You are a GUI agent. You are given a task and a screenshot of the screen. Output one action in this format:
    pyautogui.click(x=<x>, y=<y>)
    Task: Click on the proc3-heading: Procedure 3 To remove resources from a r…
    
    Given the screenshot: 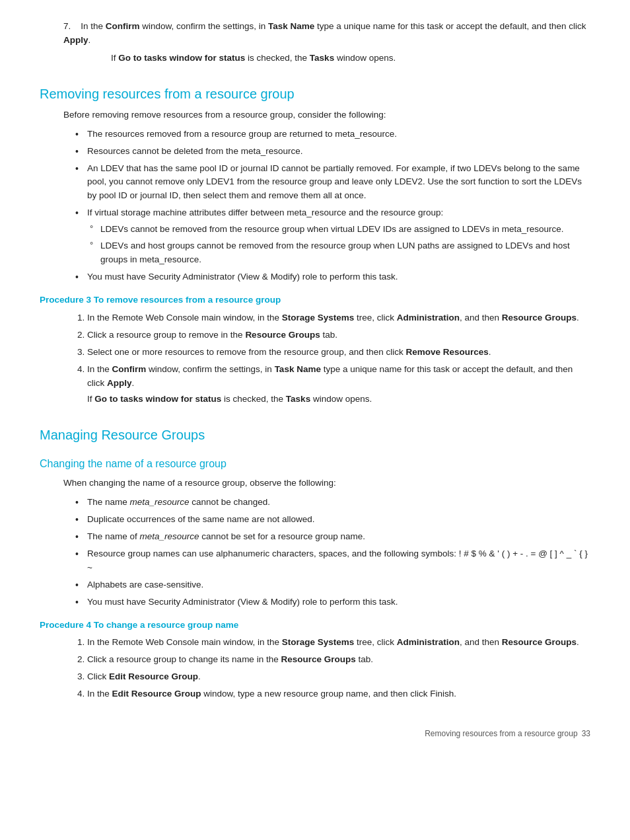 What is the action you would take?
    pyautogui.click(x=315, y=300)
    